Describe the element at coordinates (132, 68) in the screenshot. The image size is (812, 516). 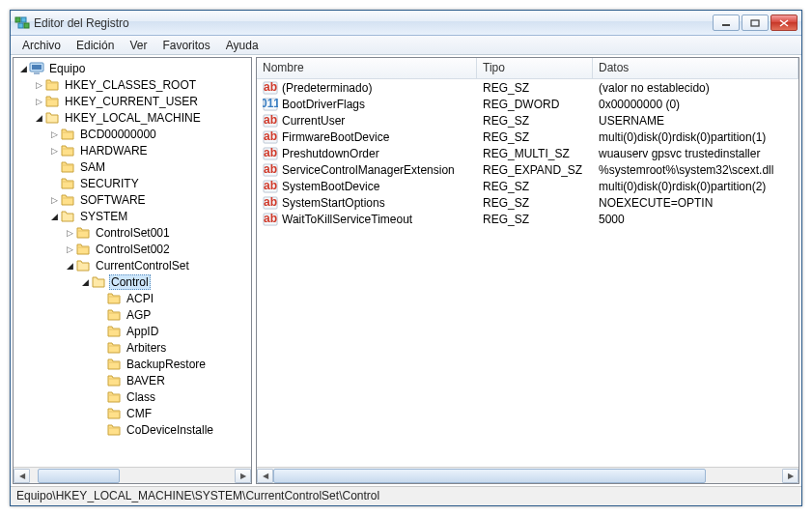
I see `tree-item: ◢ Equipo` at that location.